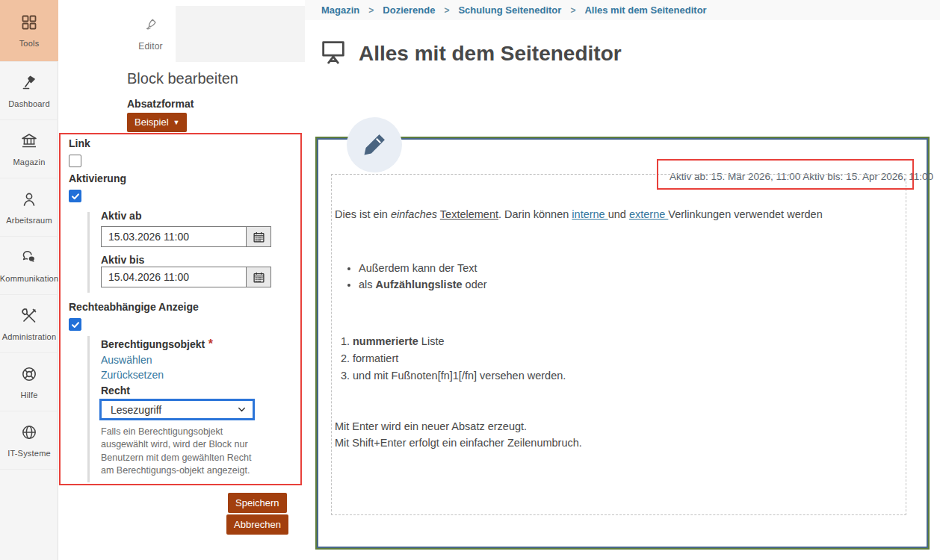 The width and height of the screenshot is (940, 560). What do you see at coordinates (177, 409) in the screenshot?
I see `recht-select: Lesezugriff` at bounding box center [177, 409].